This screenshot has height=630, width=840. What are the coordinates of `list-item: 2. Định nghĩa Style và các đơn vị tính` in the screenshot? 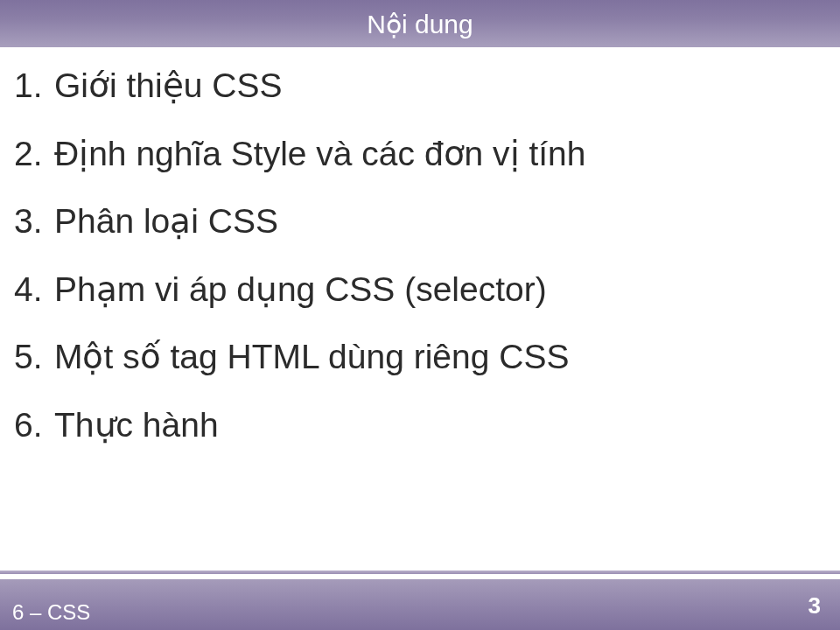 It's located at (420, 154).